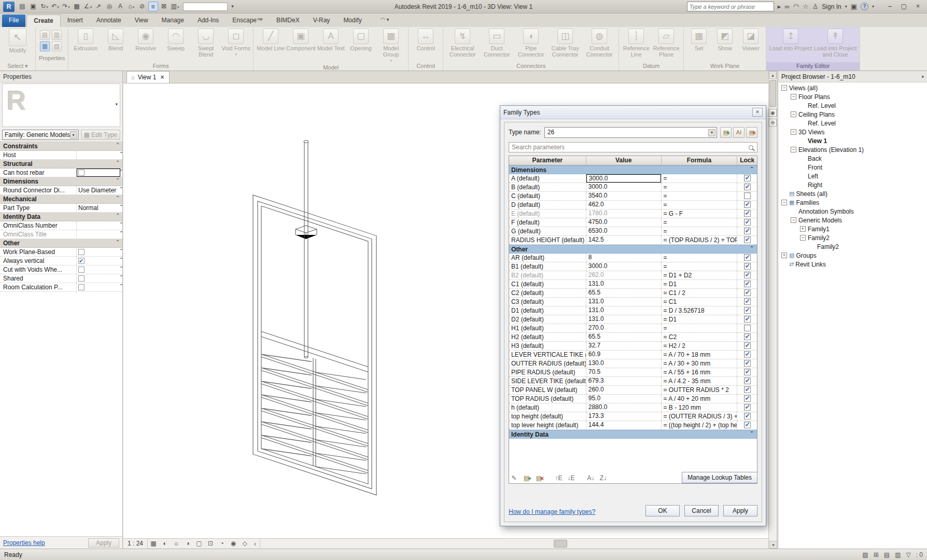 The image size is (927, 560). Describe the element at coordinates (633, 311) in the screenshot. I see `table-row: D1 (default) 131.0 = D / 3.526718` at that location.